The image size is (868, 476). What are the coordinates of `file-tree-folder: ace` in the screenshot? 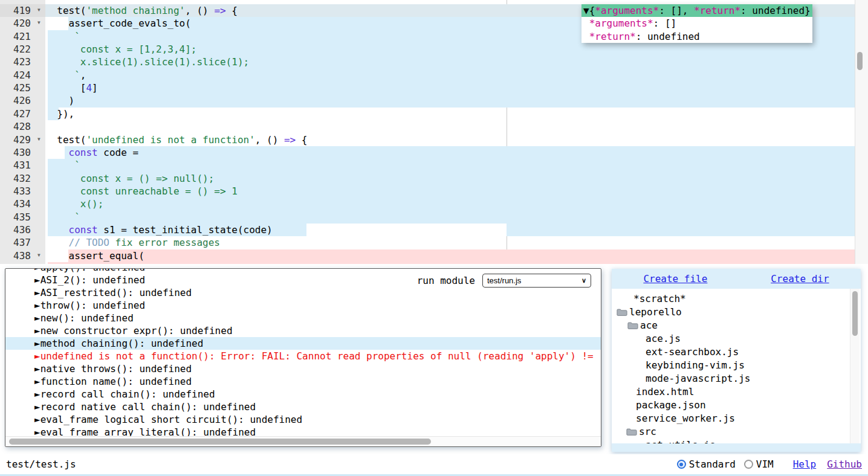 It's located at (736, 326).